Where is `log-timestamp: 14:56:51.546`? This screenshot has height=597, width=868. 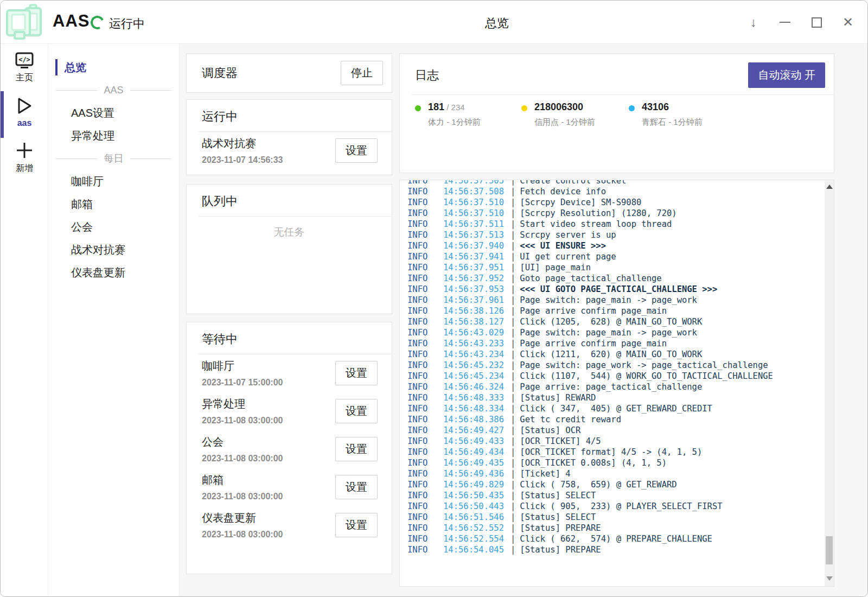 log-timestamp: 14:56:51.546 is located at coordinates (474, 517).